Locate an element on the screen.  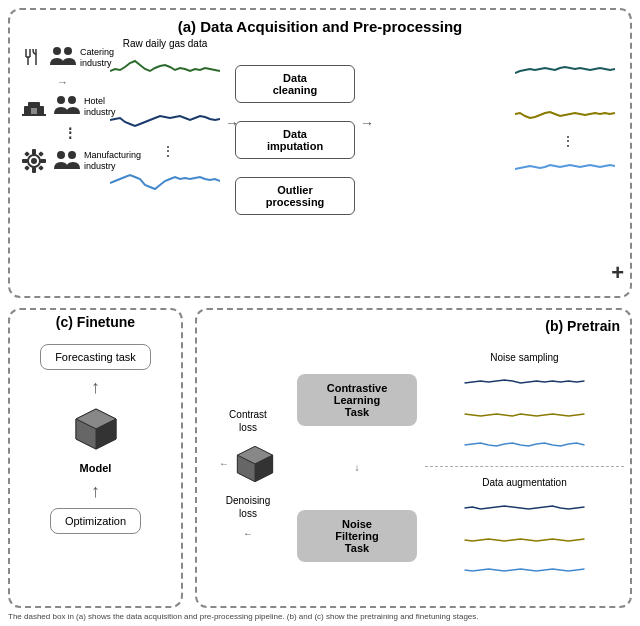
pretrain-wave4 is located at coordinates (524, 506).